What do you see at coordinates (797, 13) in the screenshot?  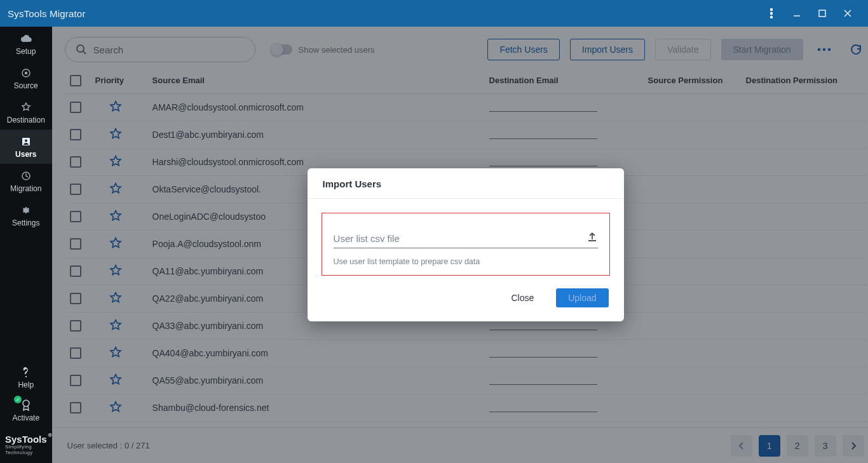 I see `minimize-button` at bounding box center [797, 13].